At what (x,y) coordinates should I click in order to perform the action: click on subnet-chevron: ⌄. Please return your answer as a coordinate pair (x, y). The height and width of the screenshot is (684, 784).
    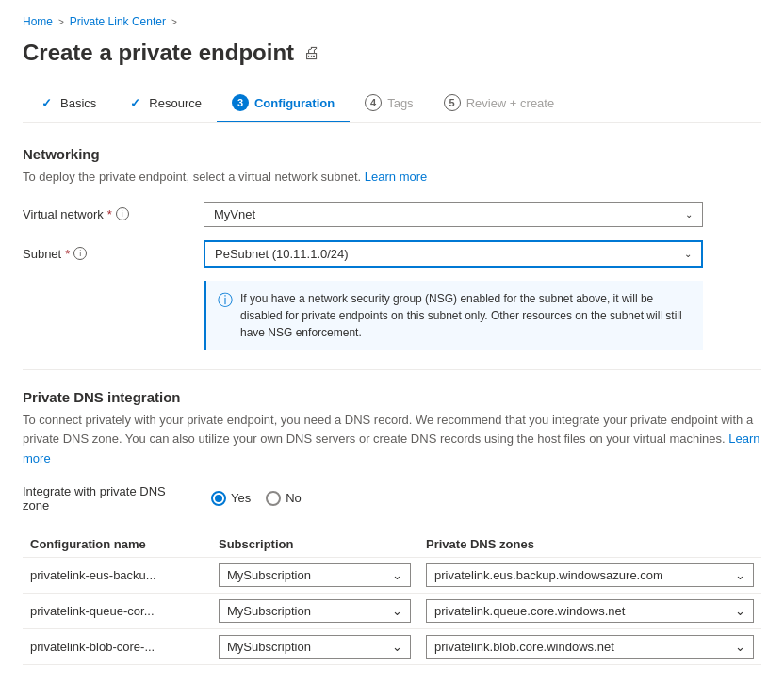
    Looking at the image, I should click on (688, 254).